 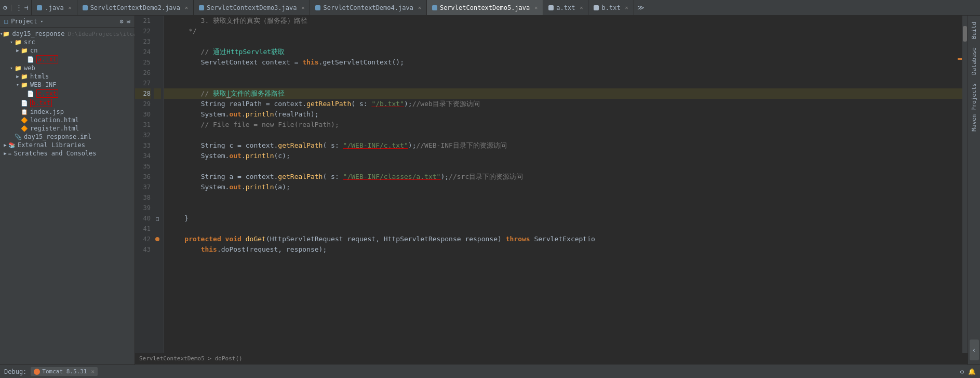 What do you see at coordinates (129, 21) in the screenshot?
I see `collapse-icon: ⊟` at bounding box center [129, 21].